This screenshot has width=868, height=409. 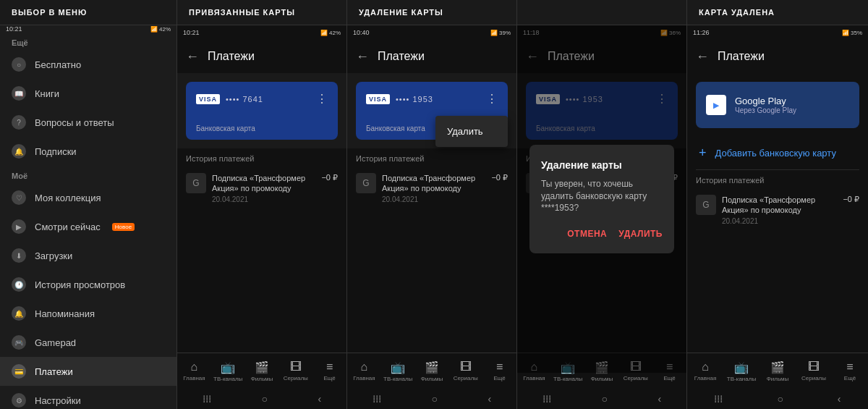 What do you see at coordinates (433, 371) in the screenshot?
I see `nav-films-3: 🎬 Фильмы` at bounding box center [433, 371].